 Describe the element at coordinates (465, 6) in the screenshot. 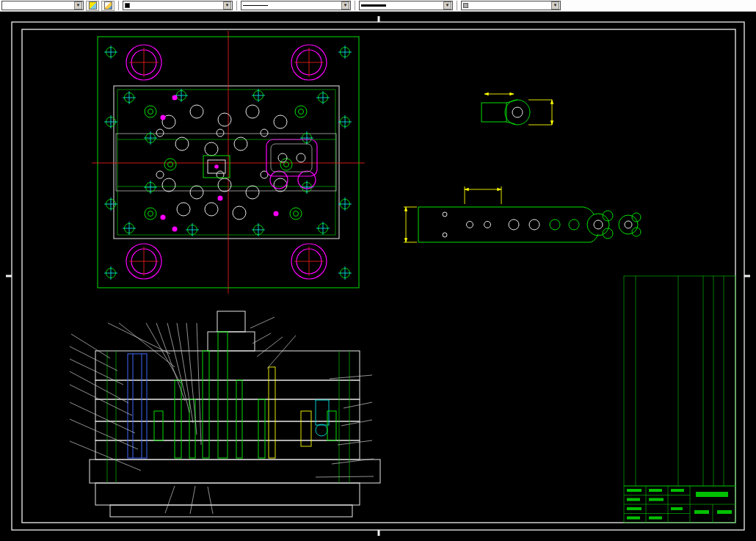

I see `plotstyle-swatch` at that location.